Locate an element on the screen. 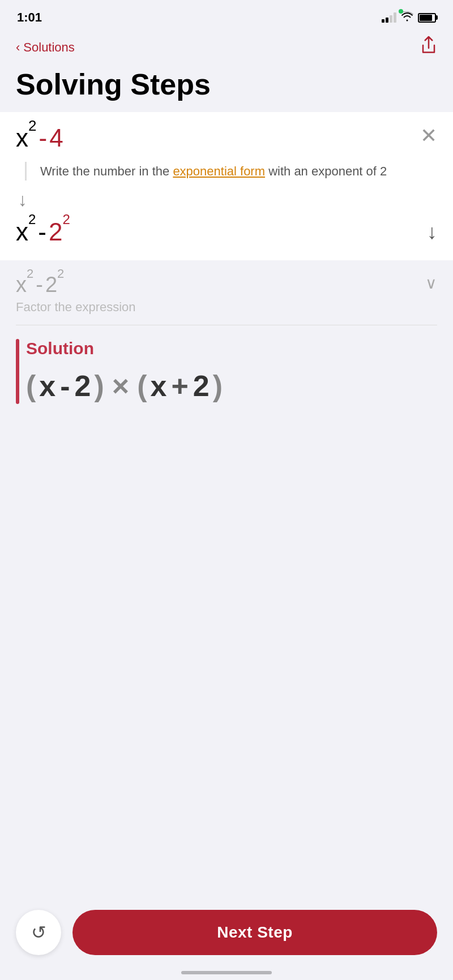 Image resolution: width=453 pixels, height=980 pixels. divider is located at coordinates (226, 325).